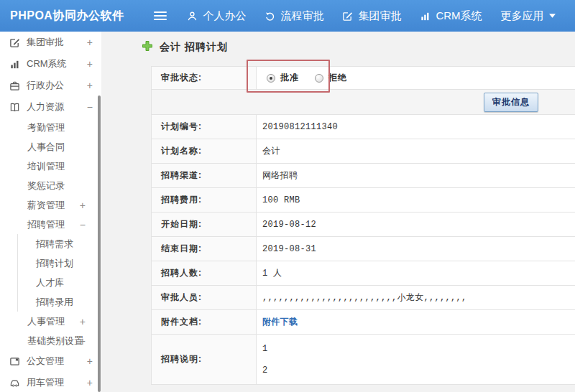 The height and width of the screenshot is (392, 575). Describe the element at coordinates (50, 283) in the screenshot. I see `sidebar-item-talent-pool: 人才库` at that location.